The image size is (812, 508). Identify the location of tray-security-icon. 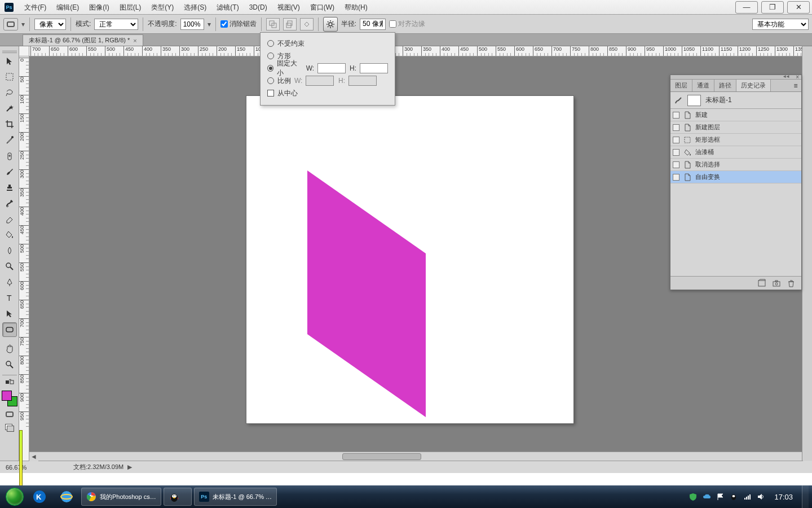
(693, 497).